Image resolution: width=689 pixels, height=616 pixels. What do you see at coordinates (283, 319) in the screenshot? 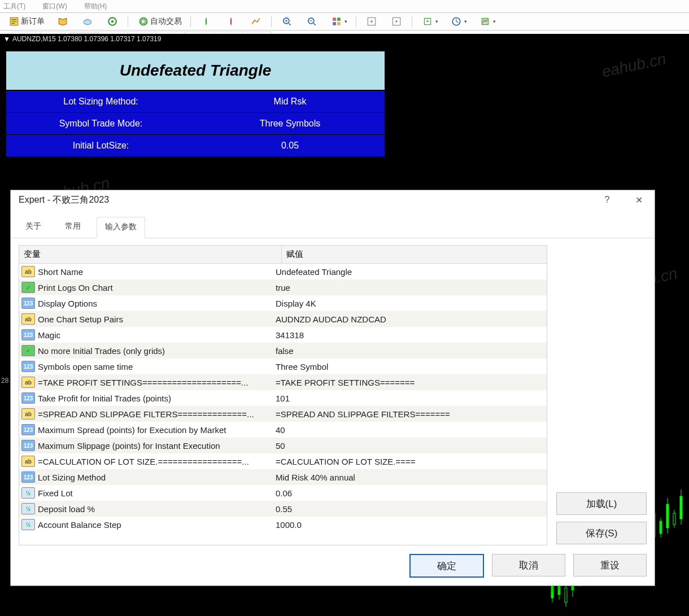
I see `param-row: abOne Chart Setup PairsAUDNZD AUDCAD NZD…` at bounding box center [283, 319].